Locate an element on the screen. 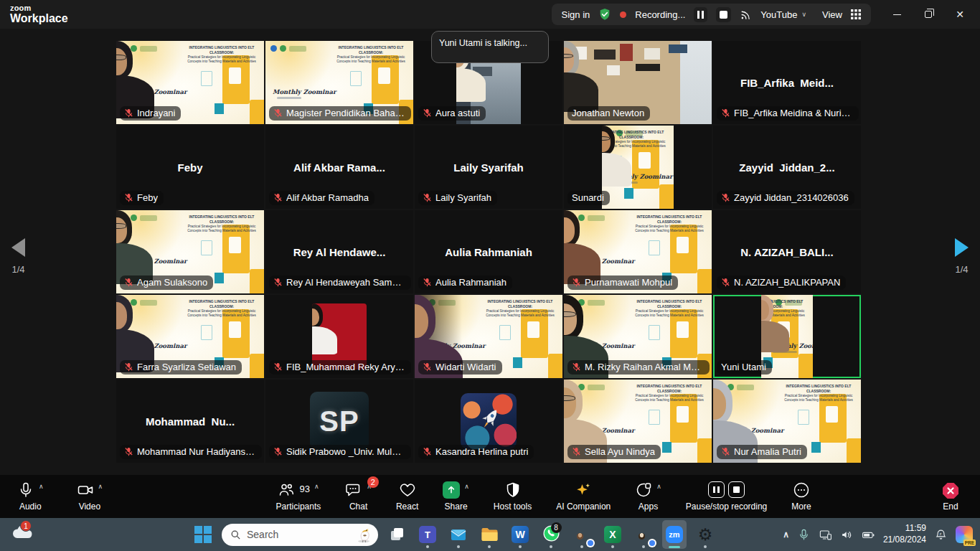 The image size is (980, 551). task-view-icon is located at coordinates (397, 534).